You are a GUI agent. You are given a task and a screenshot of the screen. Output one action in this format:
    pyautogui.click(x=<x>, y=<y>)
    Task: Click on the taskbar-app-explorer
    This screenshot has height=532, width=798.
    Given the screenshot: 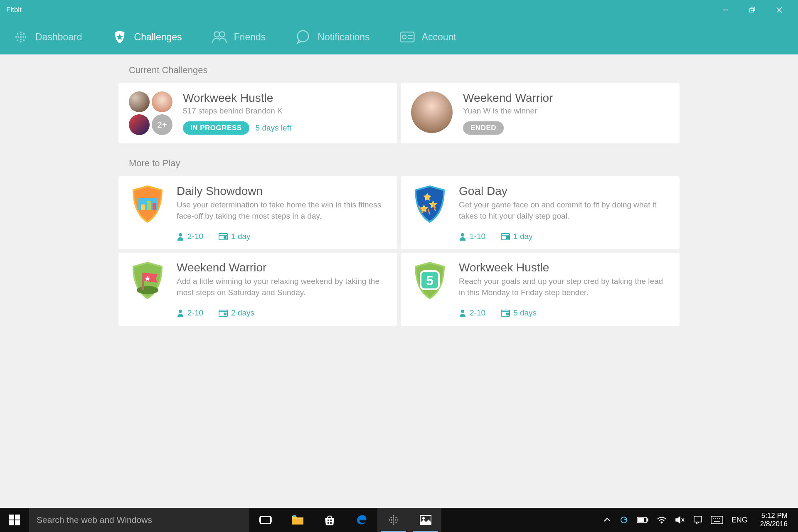 What is the action you would take?
    pyautogui.click(x=298, y=520)
    